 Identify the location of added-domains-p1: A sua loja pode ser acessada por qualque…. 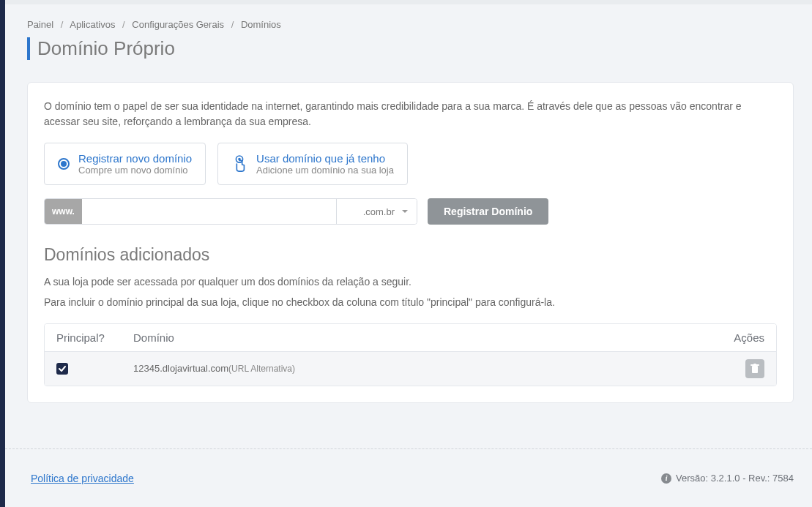
(410, 282).